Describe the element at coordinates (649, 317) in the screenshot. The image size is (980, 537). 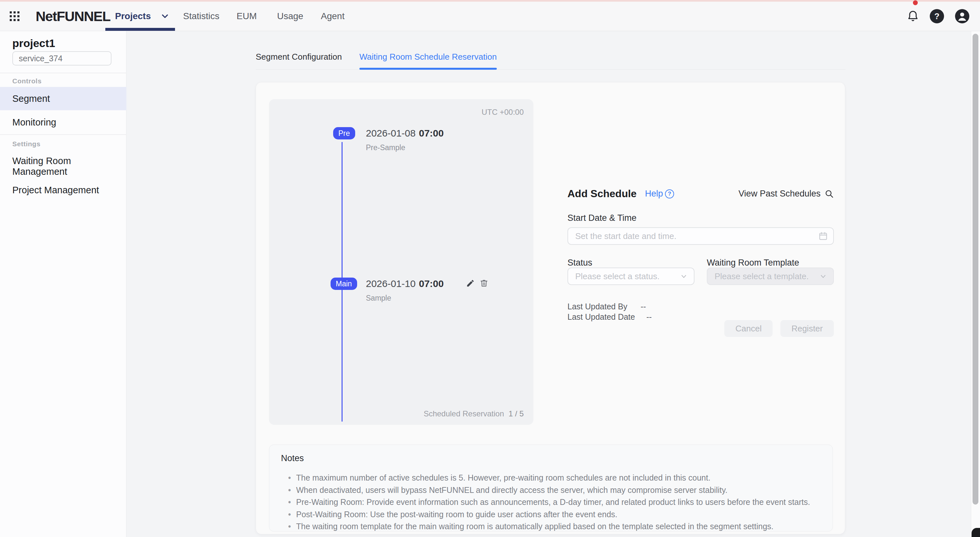
I see `last-updated-date-value: --` at that location.